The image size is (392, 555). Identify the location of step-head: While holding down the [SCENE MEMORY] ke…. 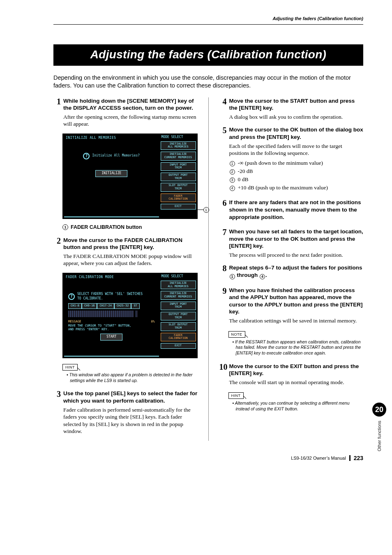
(131, 104).